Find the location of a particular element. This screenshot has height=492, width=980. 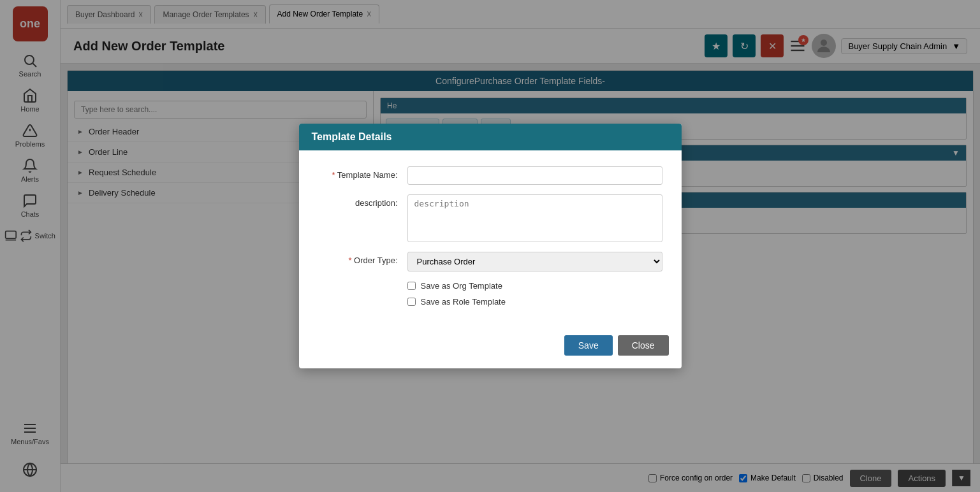

description-textarea is located at coordinates (535, 218).